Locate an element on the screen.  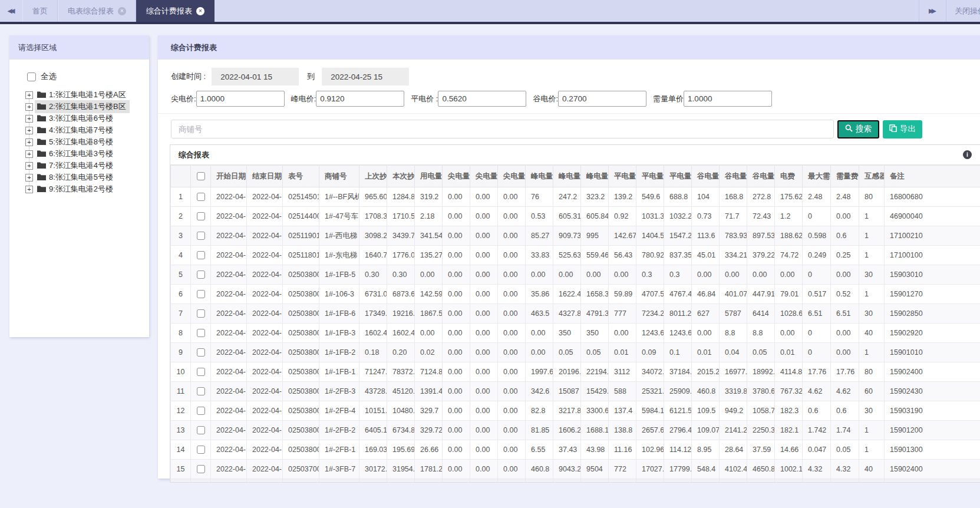
tree-node-label: 4:张江集电港7号楼 is located at coordinates (81, 130).